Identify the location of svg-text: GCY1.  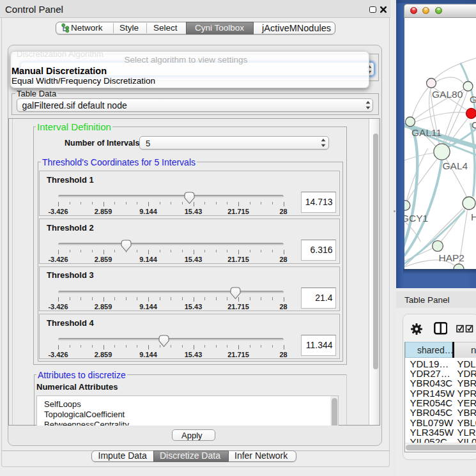
(417, 217).